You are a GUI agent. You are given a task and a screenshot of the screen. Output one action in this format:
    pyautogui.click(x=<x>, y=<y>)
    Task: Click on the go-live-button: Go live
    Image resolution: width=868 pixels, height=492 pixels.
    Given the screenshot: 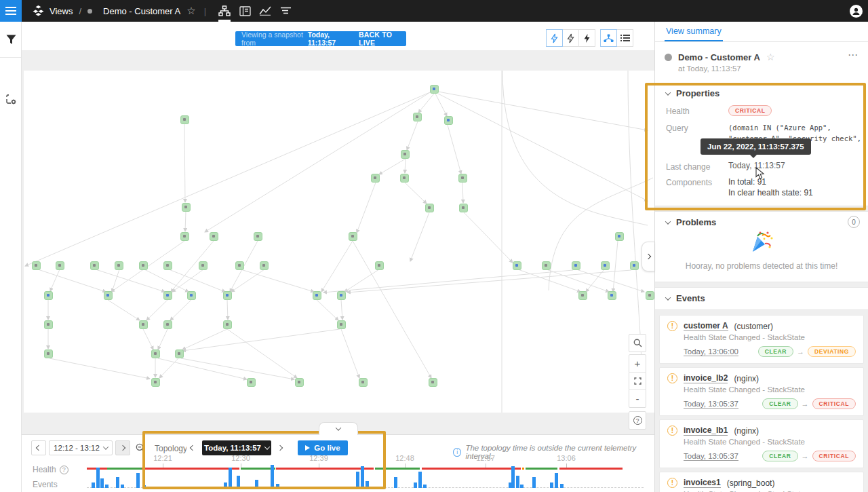 What is the action you would take?
    pyautogui.click(x=323, y=448)
    